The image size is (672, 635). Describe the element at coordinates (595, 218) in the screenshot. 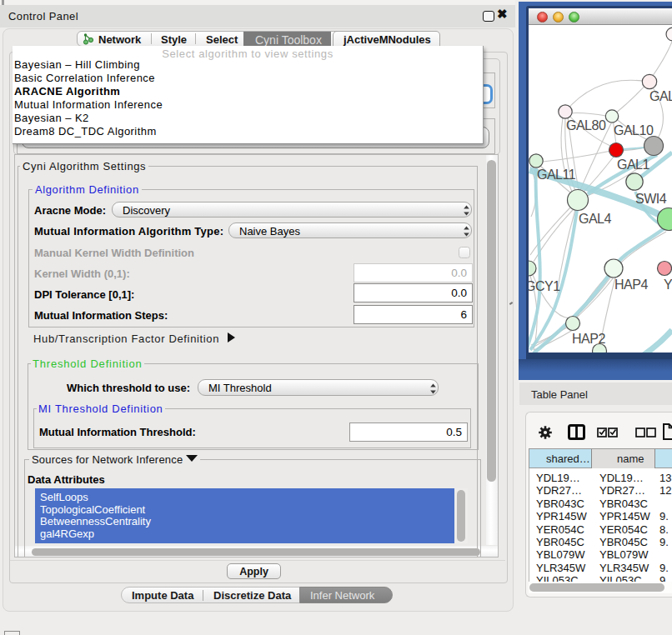

I see `svg-text: GAL4` at that location.